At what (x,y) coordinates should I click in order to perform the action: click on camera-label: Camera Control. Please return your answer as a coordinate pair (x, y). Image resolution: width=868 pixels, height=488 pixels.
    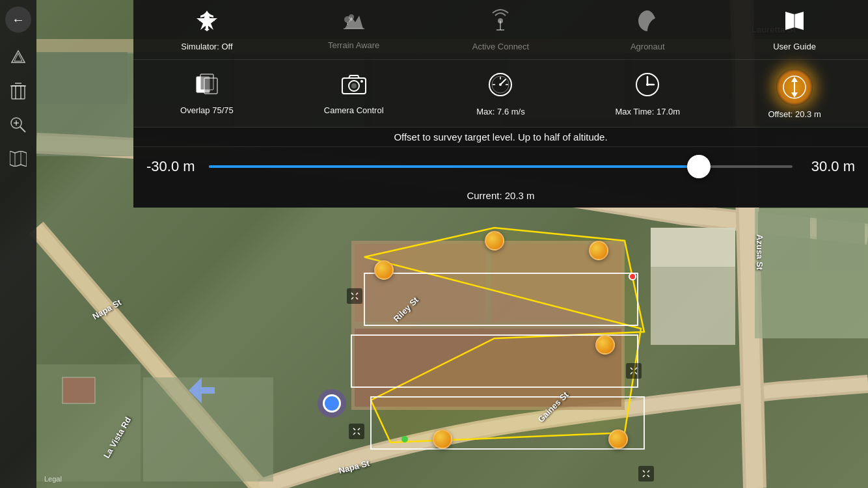
    Looking at the image, I should click on (354, 111).